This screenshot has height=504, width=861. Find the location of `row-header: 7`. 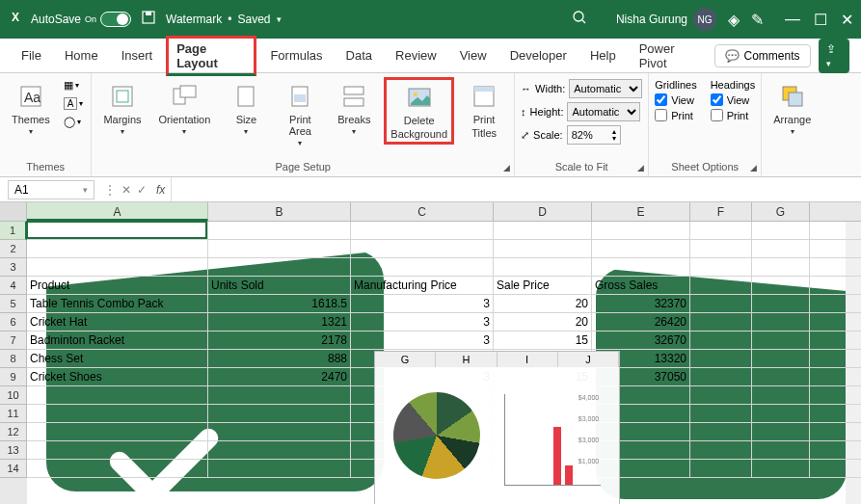

row-header: 7 is located at coordinates (13, 341).